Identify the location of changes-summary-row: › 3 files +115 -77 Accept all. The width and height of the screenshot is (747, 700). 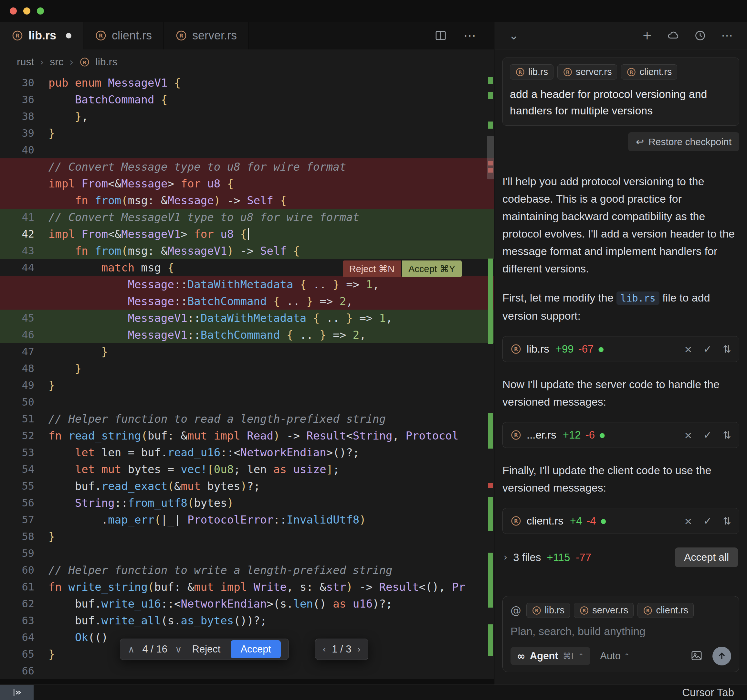
(621, 557).